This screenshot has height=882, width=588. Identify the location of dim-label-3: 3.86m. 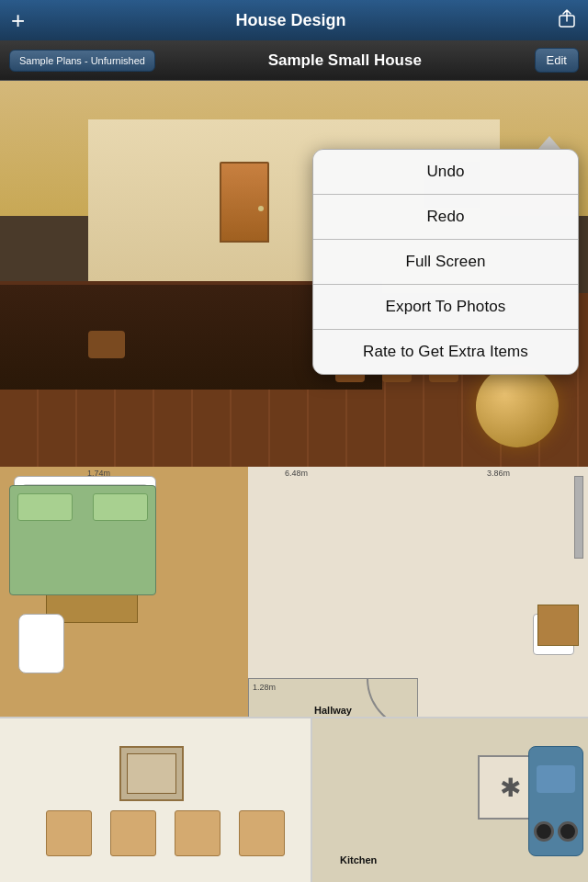
(498, 473).